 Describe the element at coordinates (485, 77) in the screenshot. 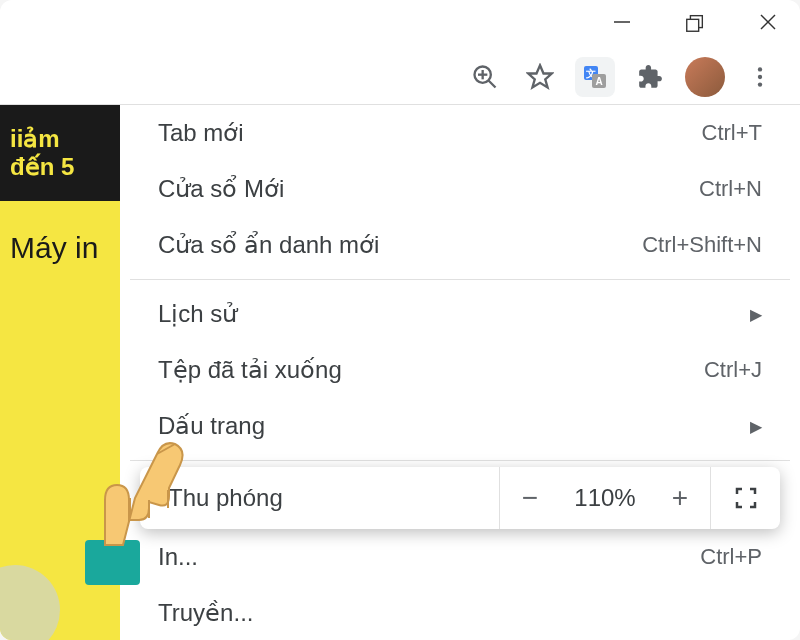

I see `zoom-indicator-icon` at that location.